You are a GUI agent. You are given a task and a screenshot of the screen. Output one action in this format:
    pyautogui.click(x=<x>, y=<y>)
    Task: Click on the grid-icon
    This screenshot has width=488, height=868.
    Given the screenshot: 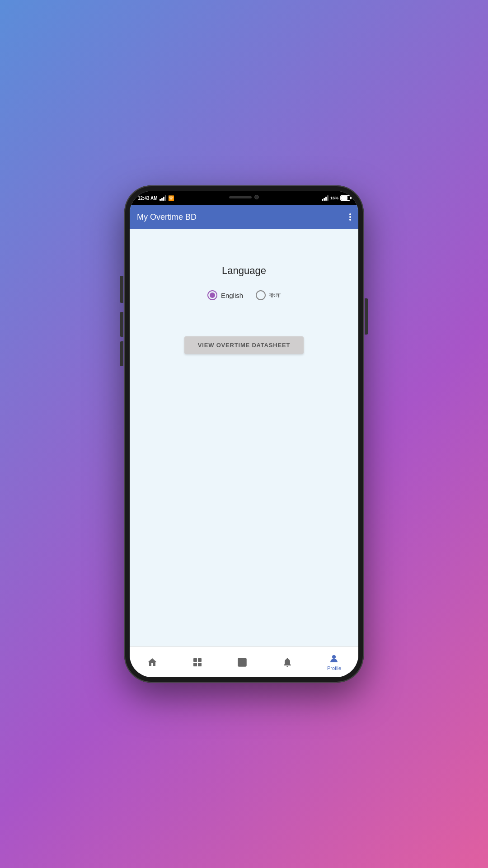 What is the action you would take?
    pyautogui.click(x=197, y=662)
    